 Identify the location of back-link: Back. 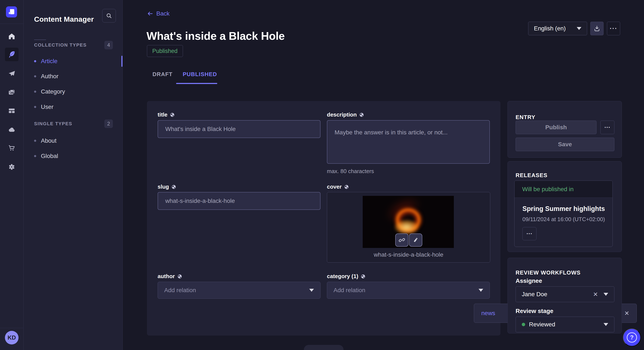
(158, 13).